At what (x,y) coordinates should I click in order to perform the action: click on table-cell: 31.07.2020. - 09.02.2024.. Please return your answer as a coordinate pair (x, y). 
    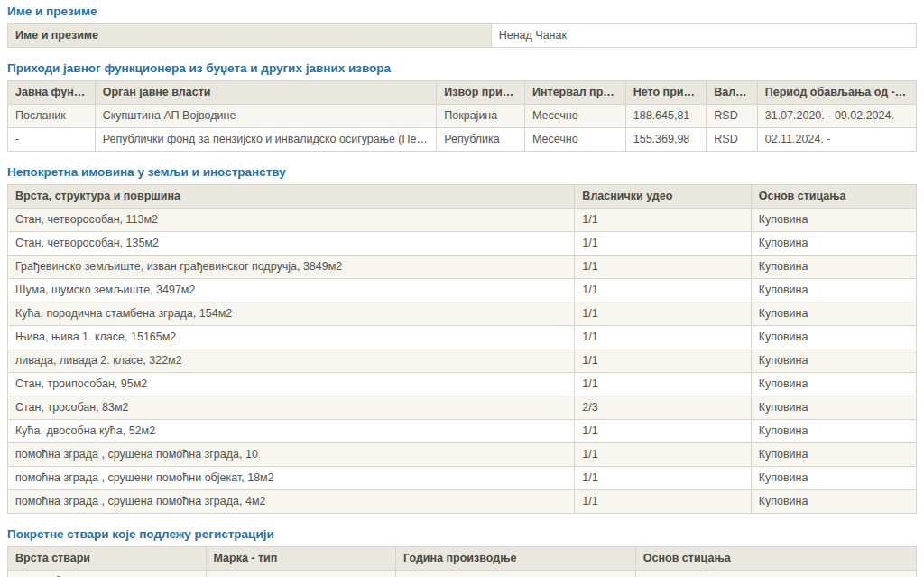
    Looking at the image, I should click on (836, 116).